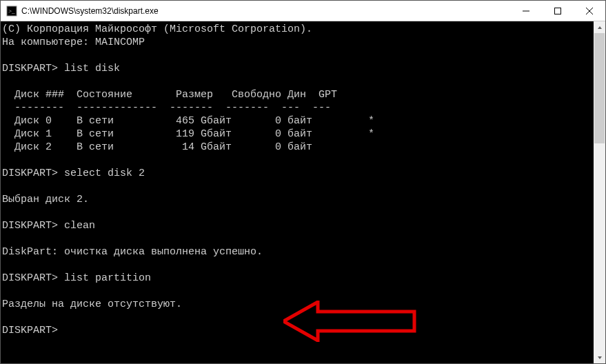 This screenshot has width=606, height=364. I want to click on scroll-up-button, so click(600, 28).